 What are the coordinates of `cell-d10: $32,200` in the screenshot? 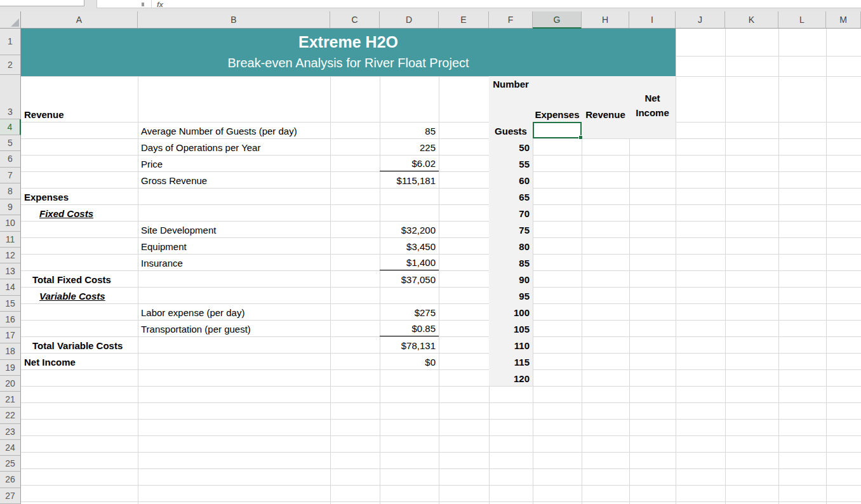 It's located at (409, 229).